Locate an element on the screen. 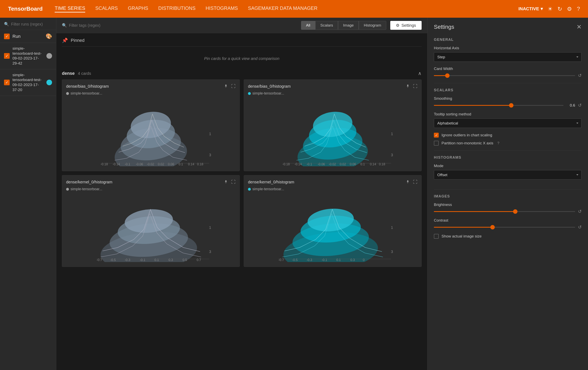 The width and height of the screenshot is (588, 370). nav-item-graphs: GRAPHS is located at coordinates (138, 9).